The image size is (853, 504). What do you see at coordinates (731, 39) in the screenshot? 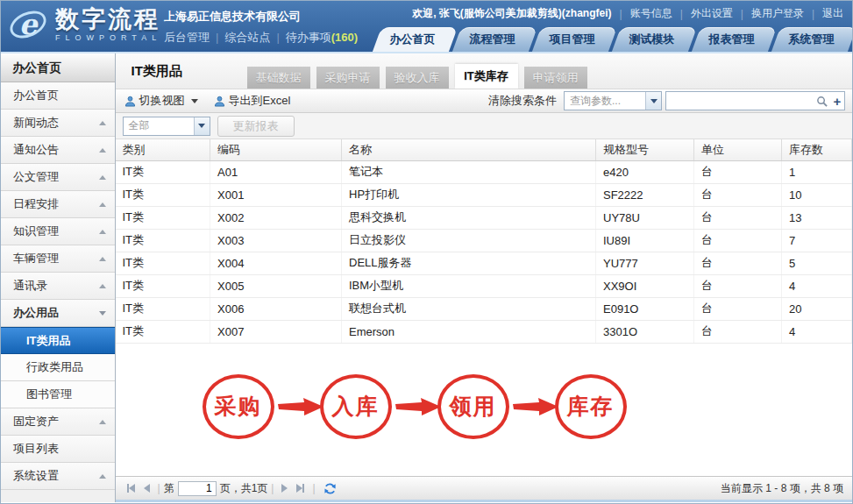
I see `main-tab: 报表管理` at bounding box center [731, 39].